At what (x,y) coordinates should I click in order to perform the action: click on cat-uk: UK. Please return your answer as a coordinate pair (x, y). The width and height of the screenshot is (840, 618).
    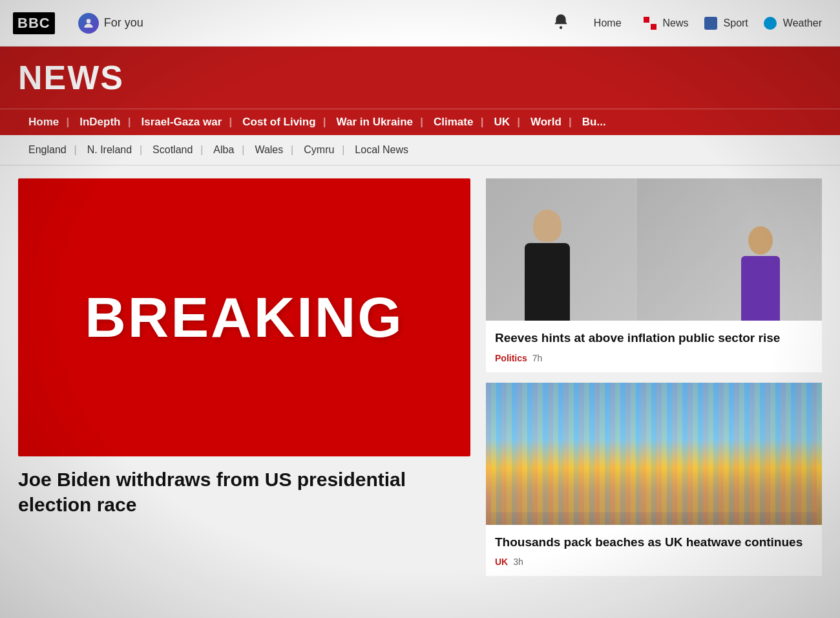
    Looking at the image, I should click on (501, 122).